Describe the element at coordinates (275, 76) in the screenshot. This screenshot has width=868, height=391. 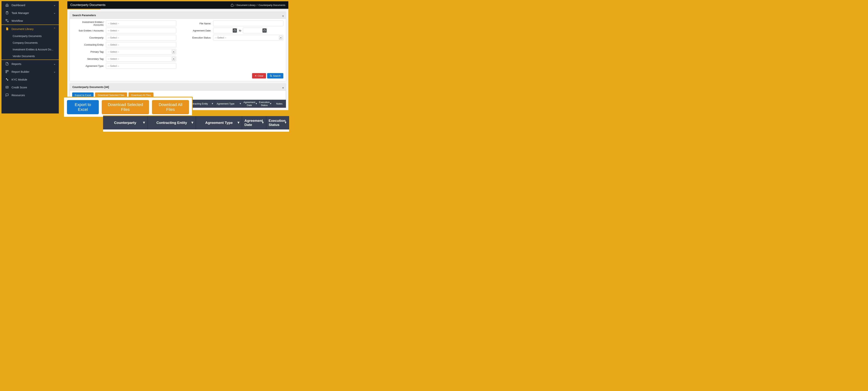
I see `search-button: Search` at that location.